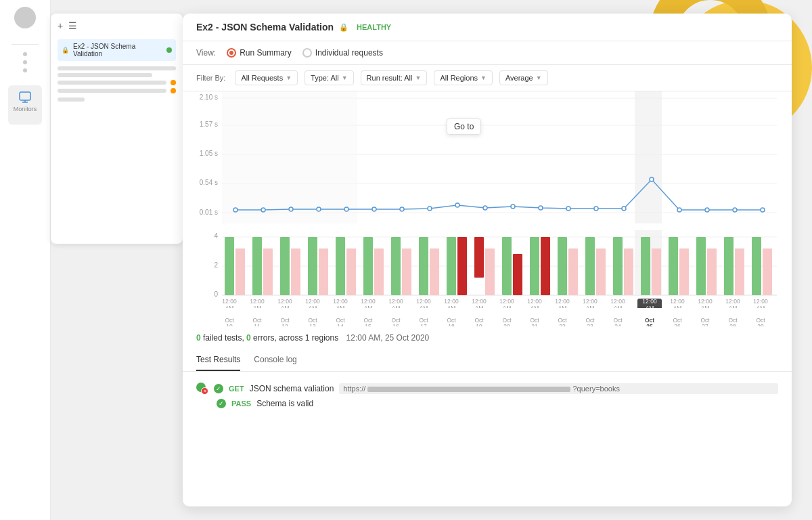 This screenshot has width=812, height=520. Describe the element at coordinates (418, 78) in the screenshot. I see `chevron-run-result: ▼` at that location.